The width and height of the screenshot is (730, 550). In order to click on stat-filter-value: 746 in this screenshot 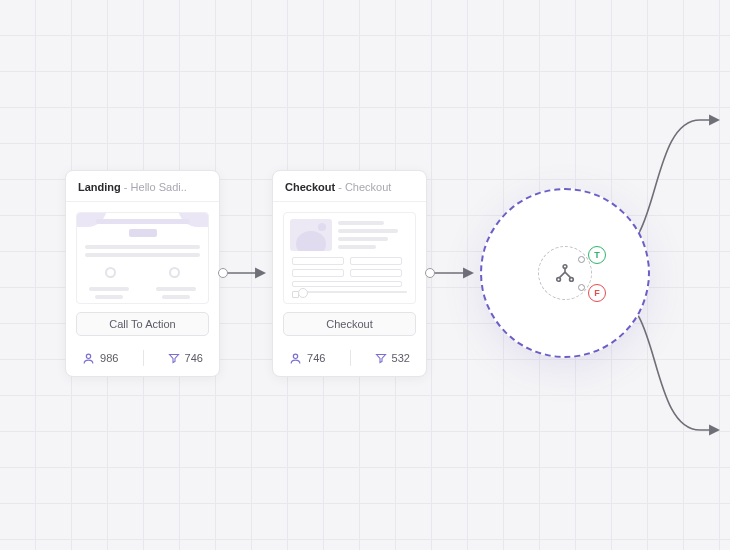, I will do `click(194, 358)`.